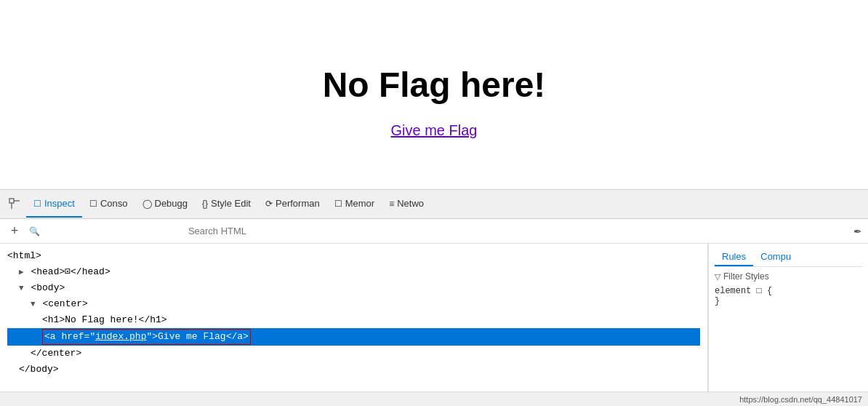 The width and height of the screenshot is (868, 406). Describe the element at coordinates (353, 272) in the screenshot. I see `html-line-head: ▶ <head>⊡</head>` at that location.